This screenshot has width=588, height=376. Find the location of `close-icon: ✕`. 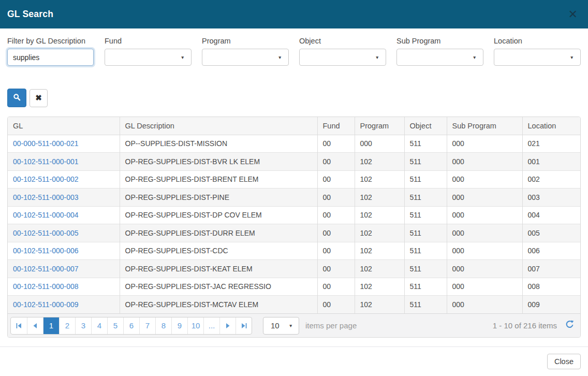

close-icon: ✕ is located at coordinates (573, 15).